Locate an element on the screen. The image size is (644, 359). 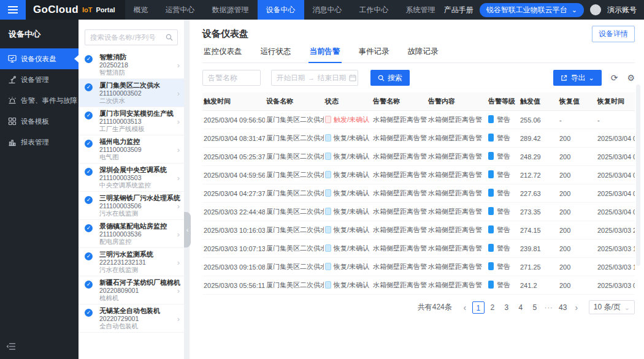
device-list-item: ✓ 厦门市同安某模切生产线 211100003513 工厂生产线模板 › is located at coordinates (131, 121).